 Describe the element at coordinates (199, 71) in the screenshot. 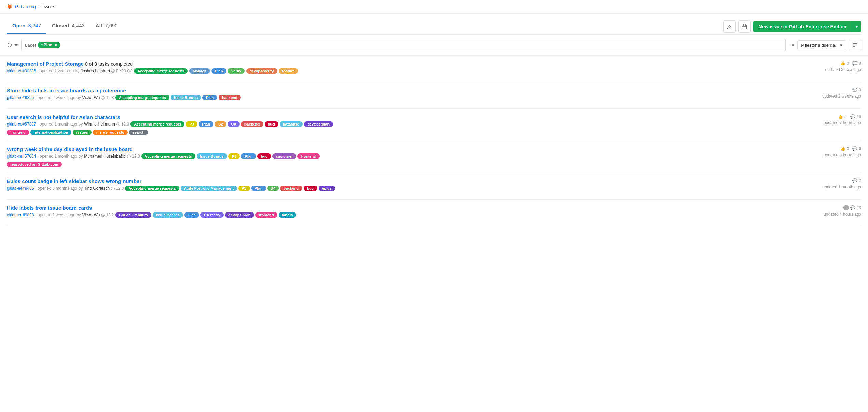

I see `label-tag: Manage` at that location.